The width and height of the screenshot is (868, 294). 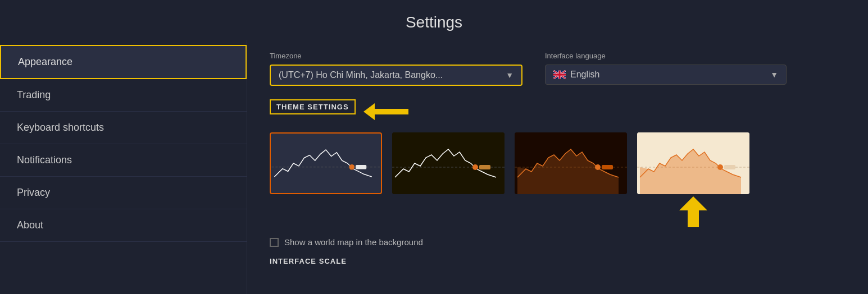 I want to click on timezone-select: (UTC+7) Ho Chi Minh, Jakarta, Bangko... …, so click(x=396, y=75).